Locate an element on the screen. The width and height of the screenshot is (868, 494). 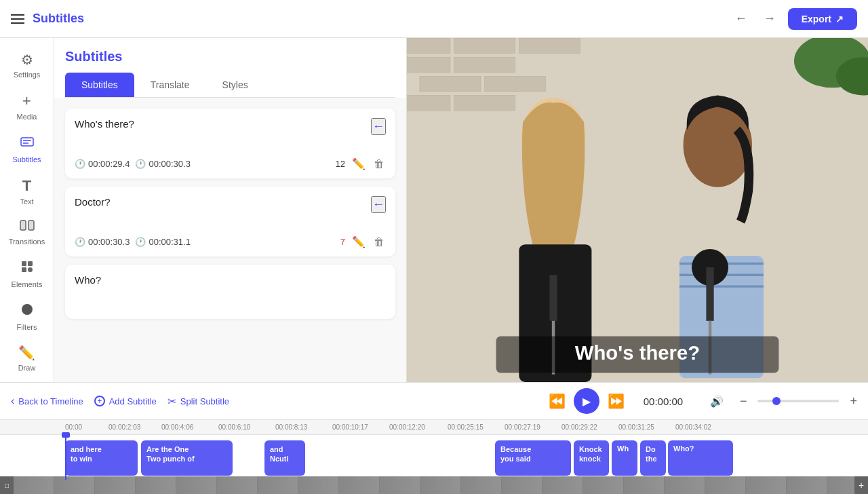
topbar: Subtitles ← → Export ↗ is located at coordinates (434, 19).